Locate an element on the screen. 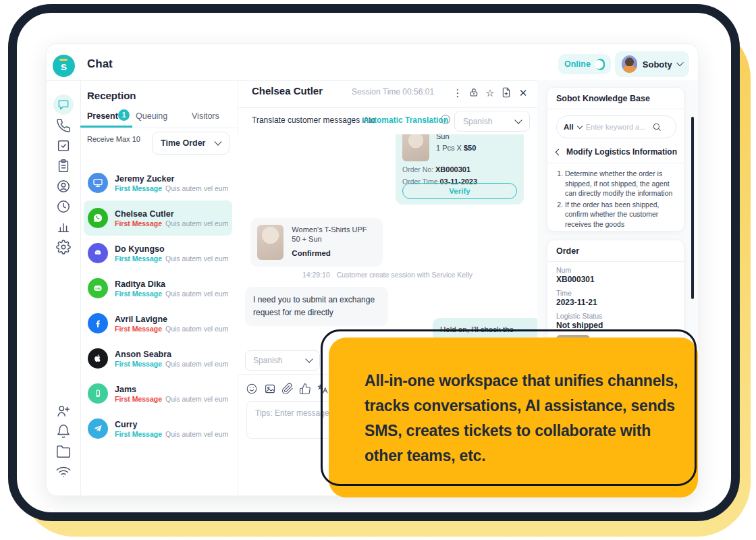 This screenshot has width=756, height=540. order-status: Confirmed is located at coordinates (333, 253).